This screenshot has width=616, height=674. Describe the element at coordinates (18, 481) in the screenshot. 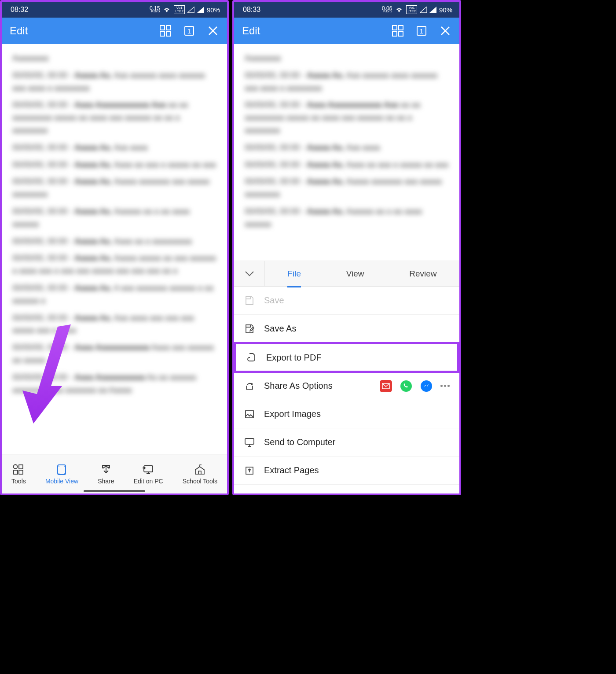

I see `nav-label: Tools` at that location.